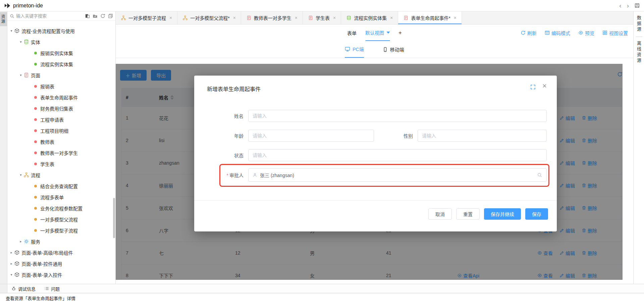  I want to click on datasource-panel-tab: 数据源, so click(639, 24).